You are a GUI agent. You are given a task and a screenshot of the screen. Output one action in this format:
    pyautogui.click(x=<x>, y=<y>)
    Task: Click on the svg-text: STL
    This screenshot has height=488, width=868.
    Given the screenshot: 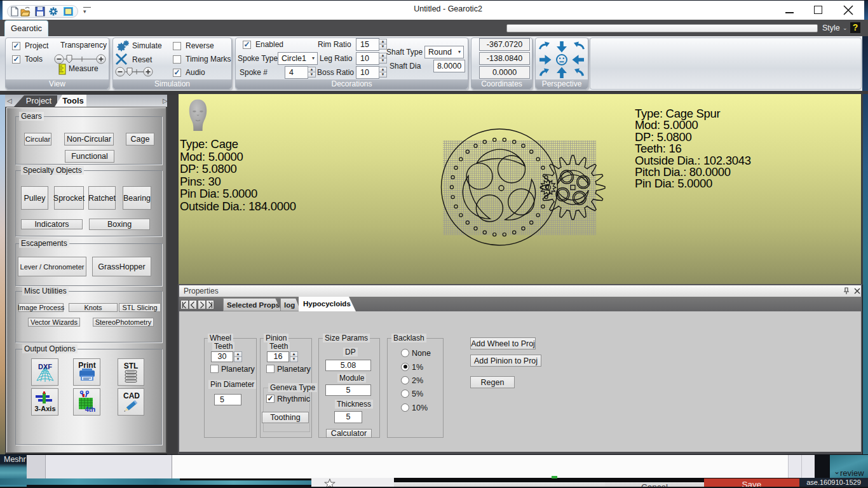 What is the action you would take?
    pyautogui.click(x=131, y=366)
    